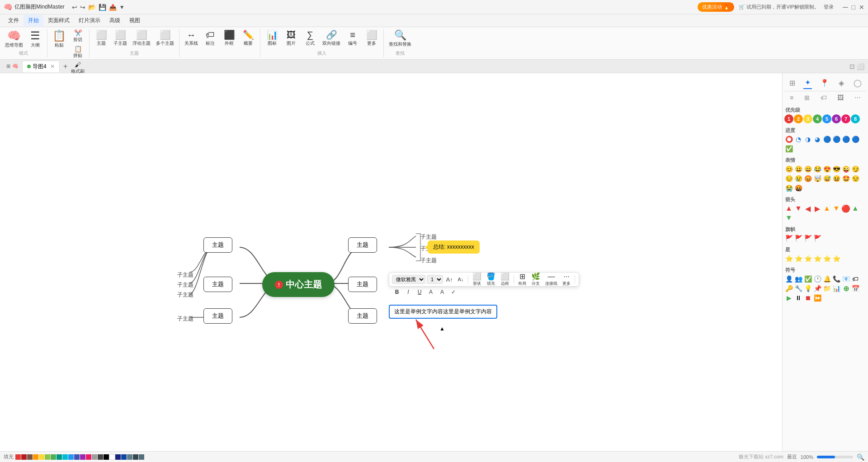  Describe the element at coordinates (855, 169) in the screenshot. I see `emoji-smirk: 😏` at that location.